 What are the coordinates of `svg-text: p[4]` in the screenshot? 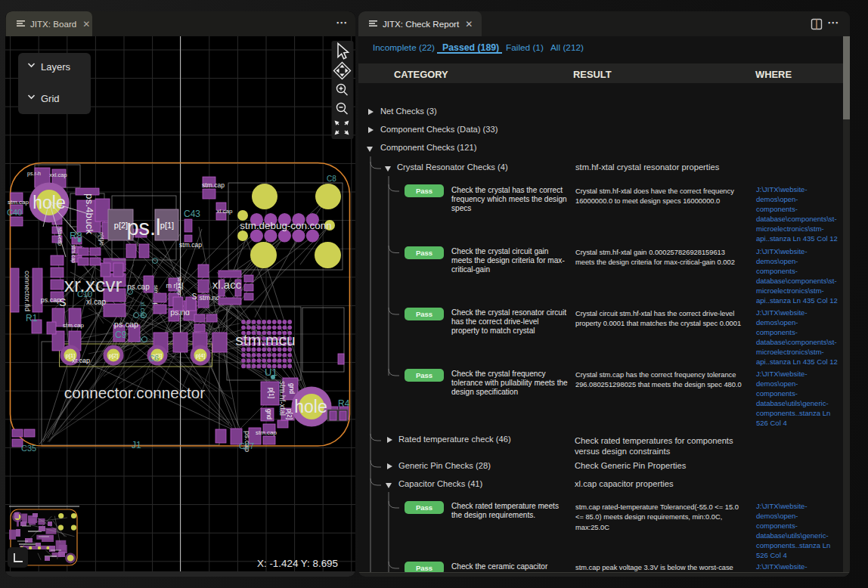 It's located at (201, 355).